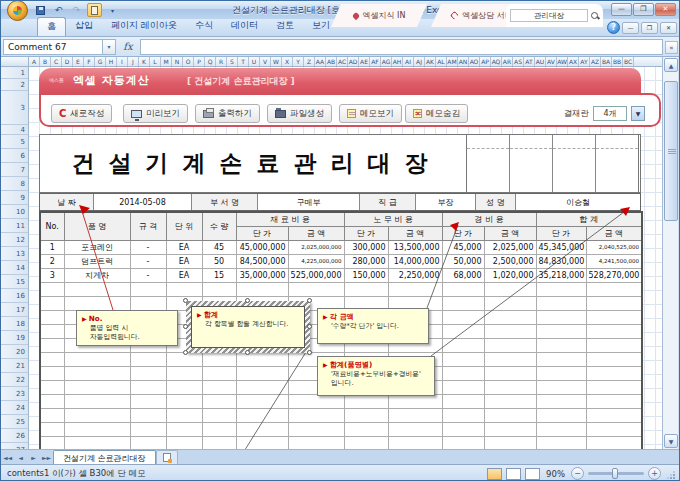  Describe the element at coordinates (18, 10) in the screenshot. I see `office-button` at that location.